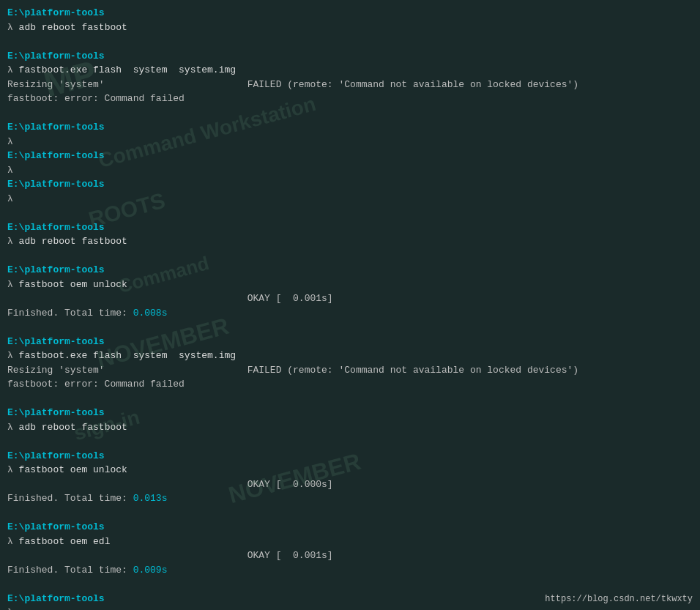 The image size is (700, 610). I want to click on time-value: 0.009s, so click(151, 570).